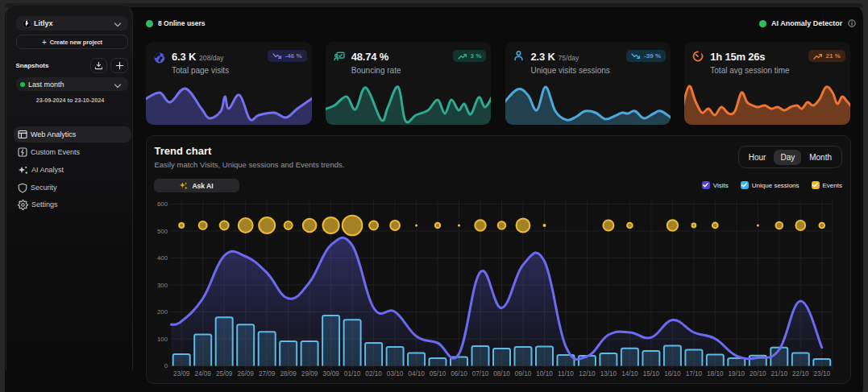  What do you see at coordinates (224, 373) in the screenshot?
I see `svg-text: 25/09` at bounding box center [224, 373].